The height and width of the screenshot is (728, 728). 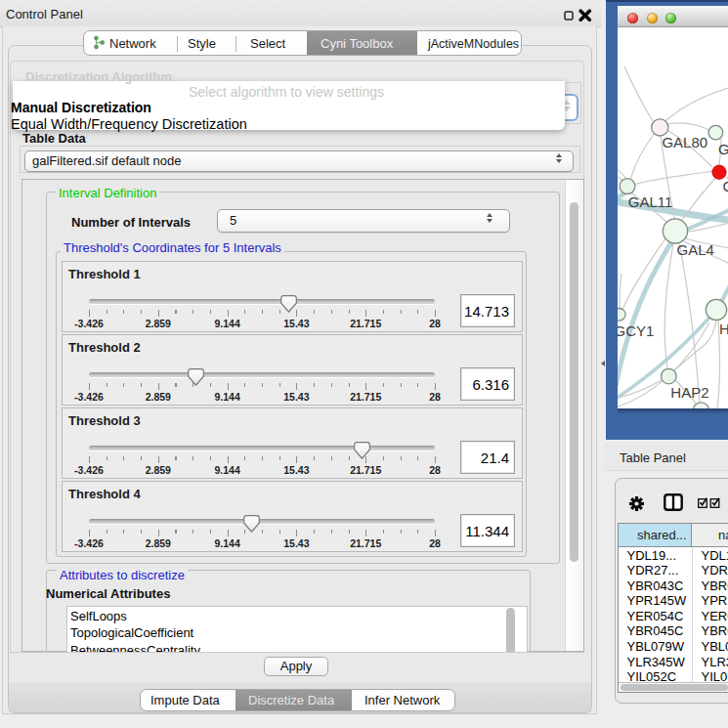 I want to click on svg-text: H, so click(x=723, y=328).